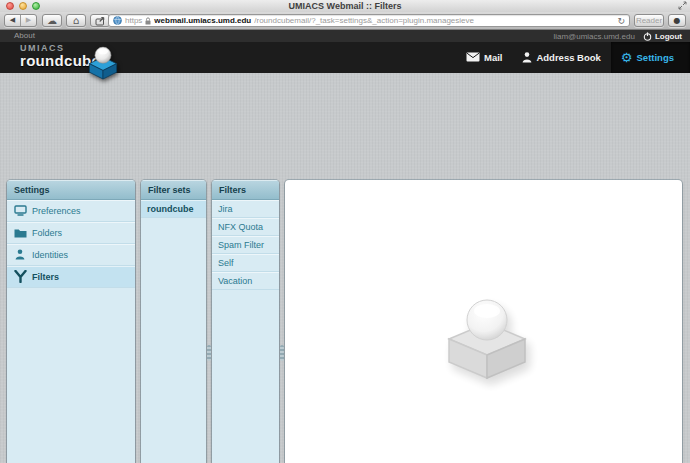 This screenshot has width=690, height=463. What do you see at coordinates (627, 58) in the screenshot?
I see `gear-icon: ⚙` at bounding box center [627, 58].